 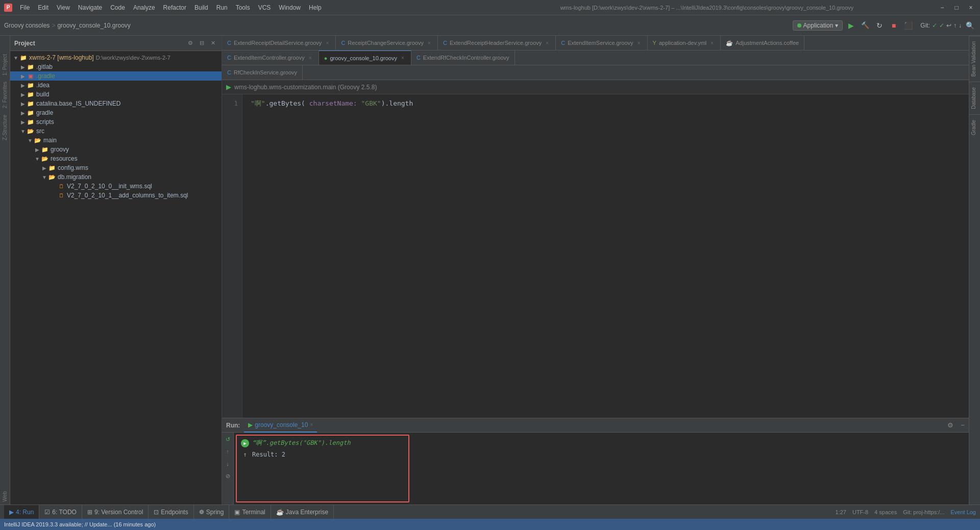 What do you see at coordinates (950, 425) in the screenshot?
I see `run-panel-settings-icon: ⚙` at bounding box center [950, 425].